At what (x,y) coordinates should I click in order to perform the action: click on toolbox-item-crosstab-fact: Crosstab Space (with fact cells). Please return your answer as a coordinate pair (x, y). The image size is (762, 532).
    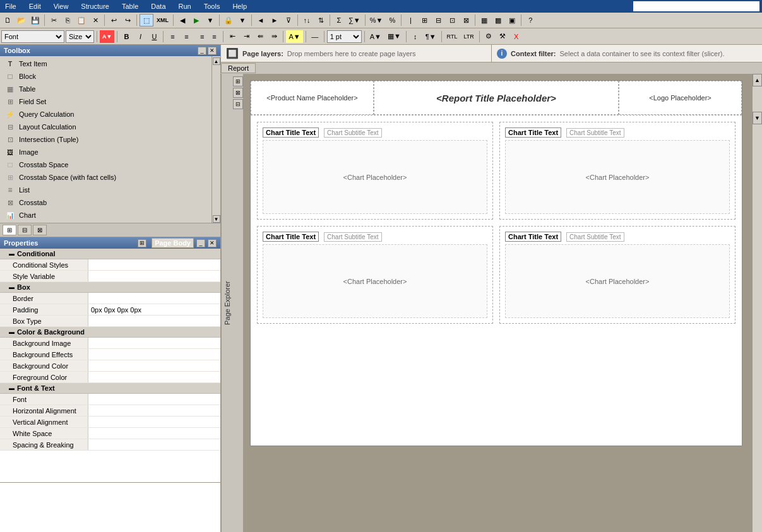
    Looking at the image, I should click on (106, 177).